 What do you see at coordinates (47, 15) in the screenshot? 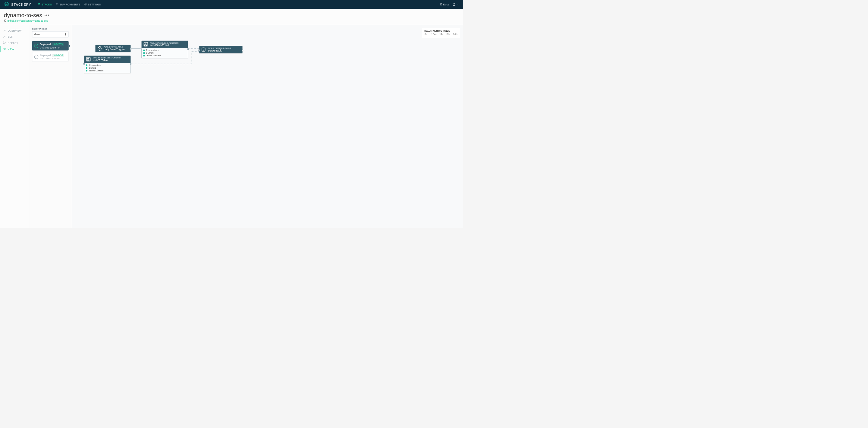
I see `more-menu-icon: •••` at bounding box center [47, 15].